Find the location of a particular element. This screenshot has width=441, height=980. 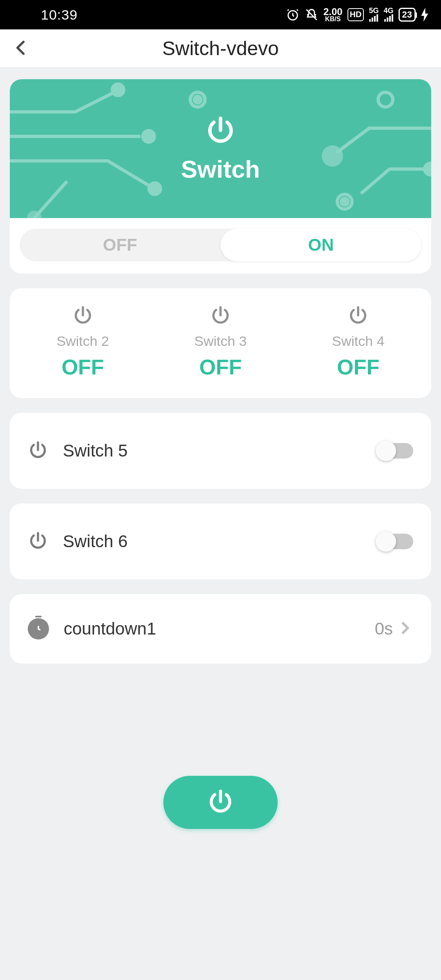

alarm-icon is located at coordinates (293, 15).